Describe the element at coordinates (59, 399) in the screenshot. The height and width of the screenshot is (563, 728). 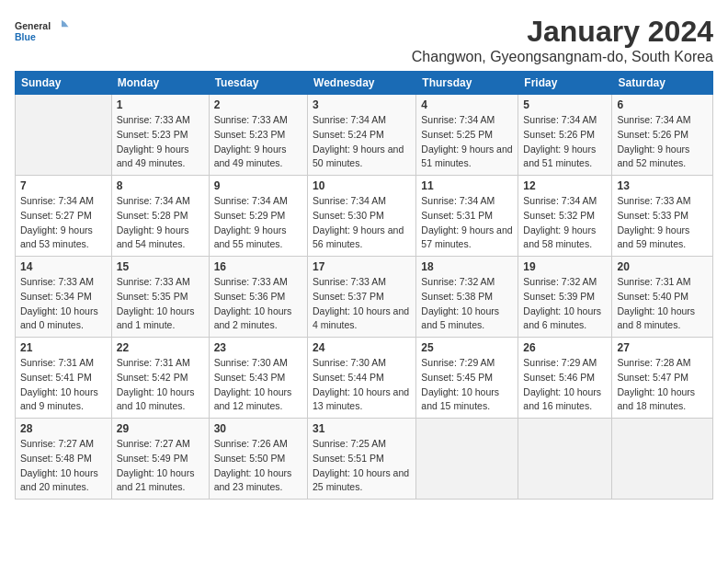
I see `daylight-label: Daylight: 10 hours and 9 minutes.` at that location.